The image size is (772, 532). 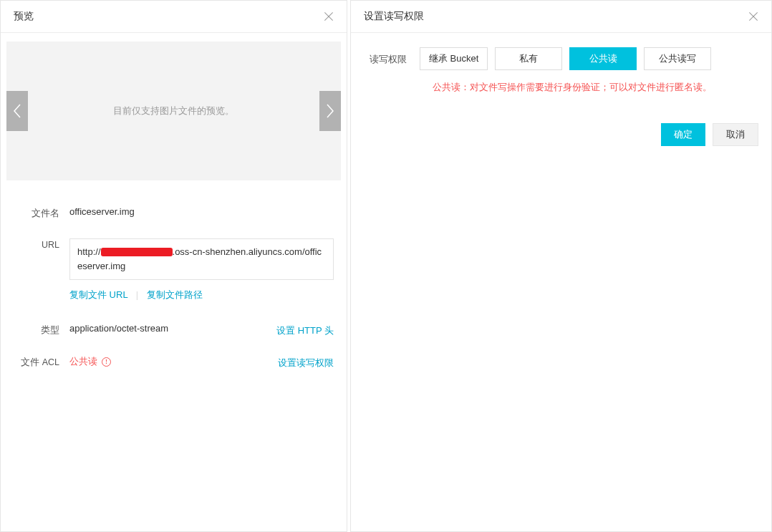 I want to click on preview-panel-header: 预览, so click(x=173, y=17).